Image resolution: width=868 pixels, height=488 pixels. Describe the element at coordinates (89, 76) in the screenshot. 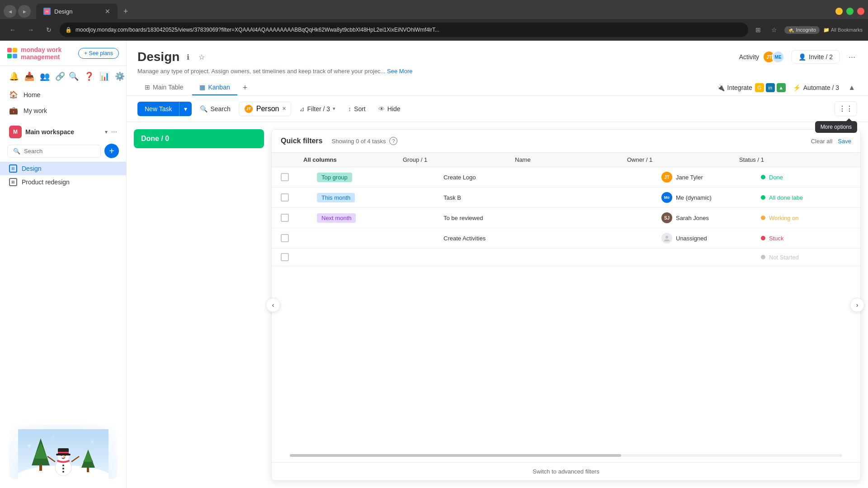

I see `help-button: ❓` at that location.